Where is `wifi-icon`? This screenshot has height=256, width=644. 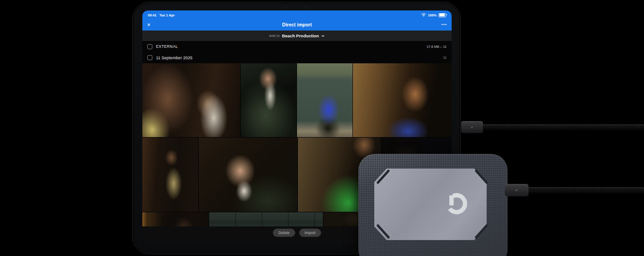 wifi-icon is located at coordinates (424, 15).